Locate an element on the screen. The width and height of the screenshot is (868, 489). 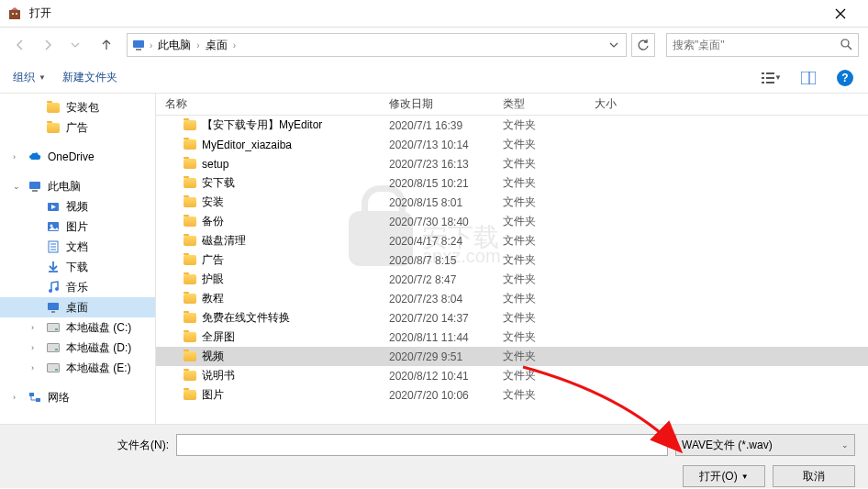
tree-item-图片: 图片 is located at coordinates (77, 227).